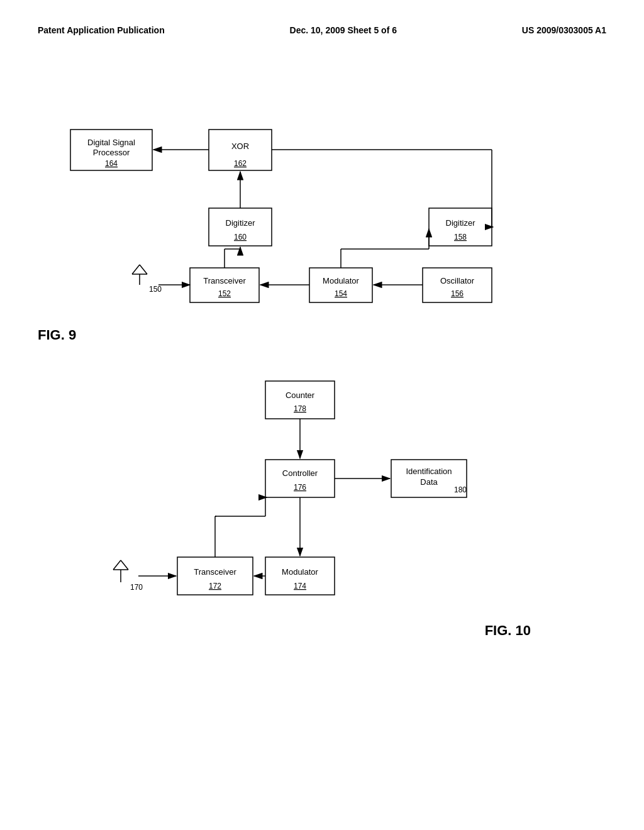  Describe the element at coordinates (341, 280) in the screenshot. I see `modulator-label: Modulator` at that location.